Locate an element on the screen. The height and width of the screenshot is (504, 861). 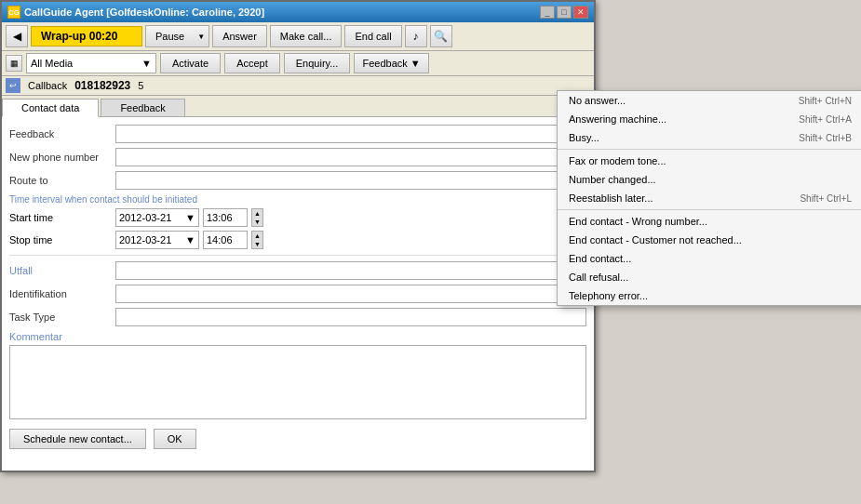
menu-item-label-2: Busy... is located at coordinates (585, 138).